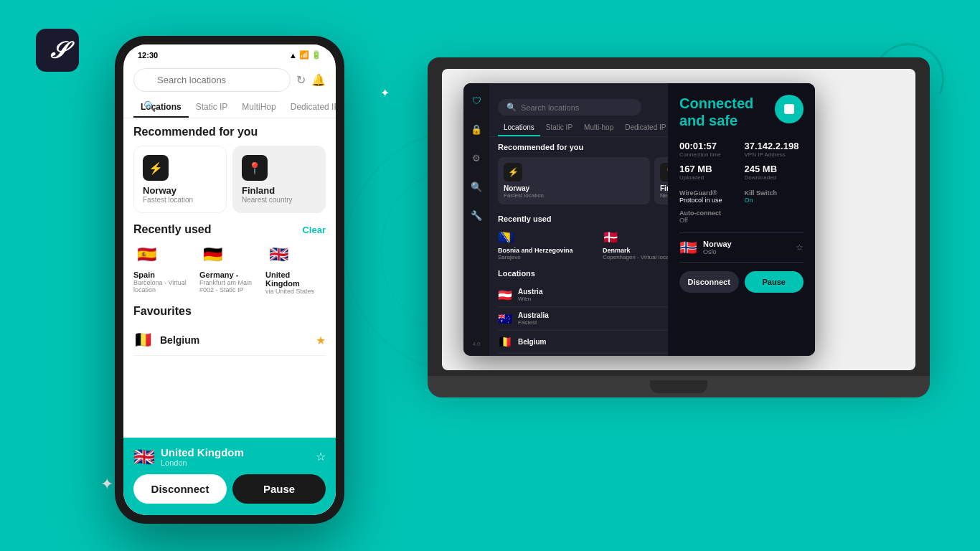 This screenshot has width=980, height=551. What do you see at coordinates (310, 108) in the screenshot?
I see `tab-dedicated-ip: Dedicated IP` at bounding box center [310, 108].